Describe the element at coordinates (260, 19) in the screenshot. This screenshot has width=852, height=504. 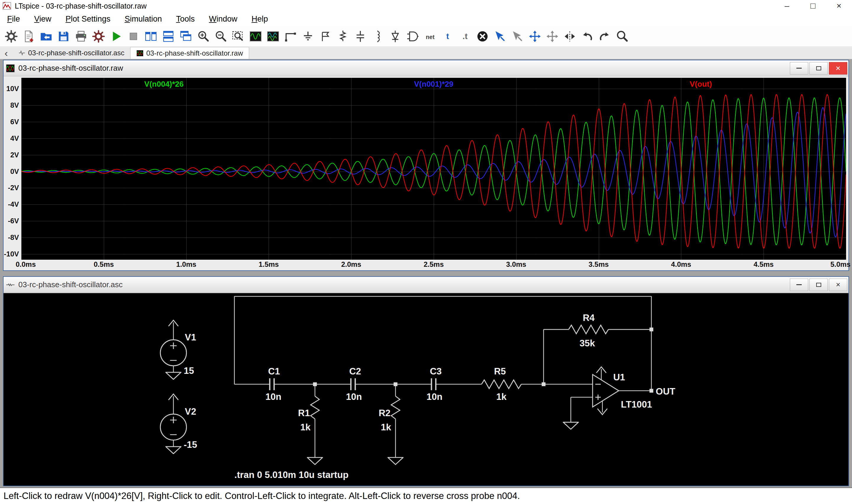
I see `menu-help: Help` at that location.